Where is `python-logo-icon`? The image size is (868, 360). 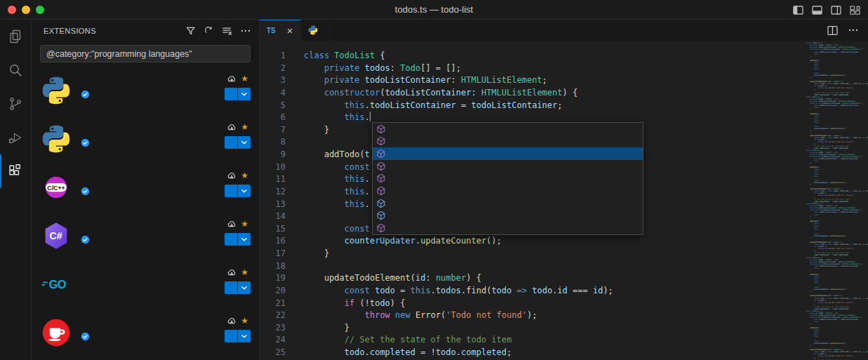 python-logo-icon is located at coordinates (56, 139).